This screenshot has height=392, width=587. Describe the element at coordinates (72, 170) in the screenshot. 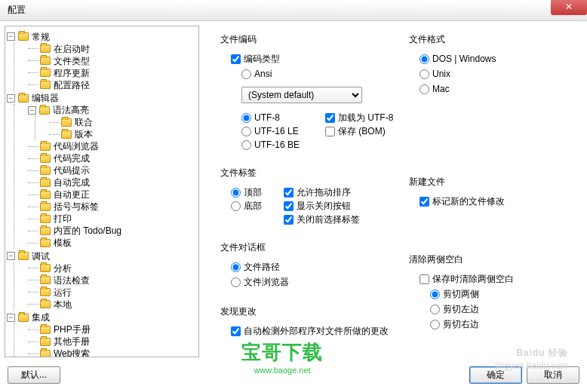

I see `tree-label: 代码提示` at that location.